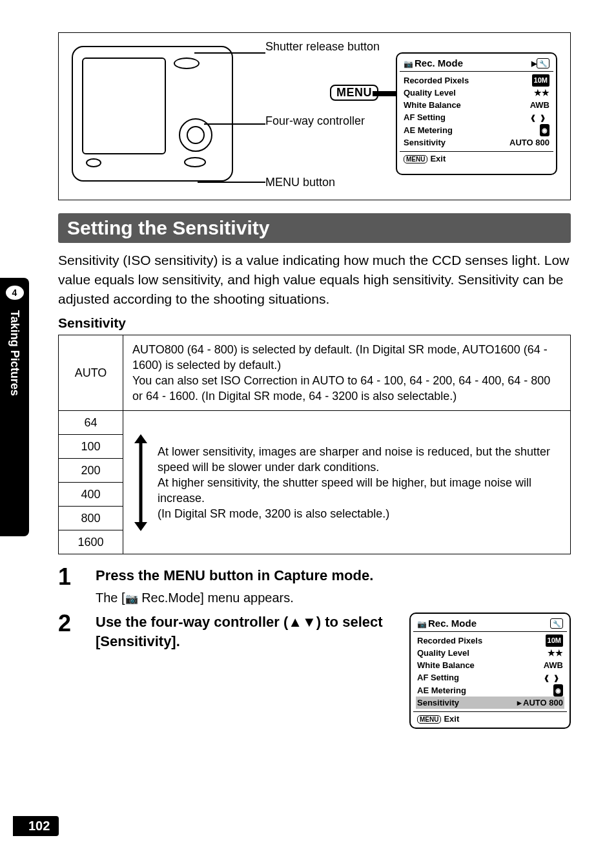 The width and height of the screenshot is (616, 849). What do you see at coordinates (323, 47) in the screenshot?
I see `callout-shutter: Shutter release button` at bounding box center [323, 47].